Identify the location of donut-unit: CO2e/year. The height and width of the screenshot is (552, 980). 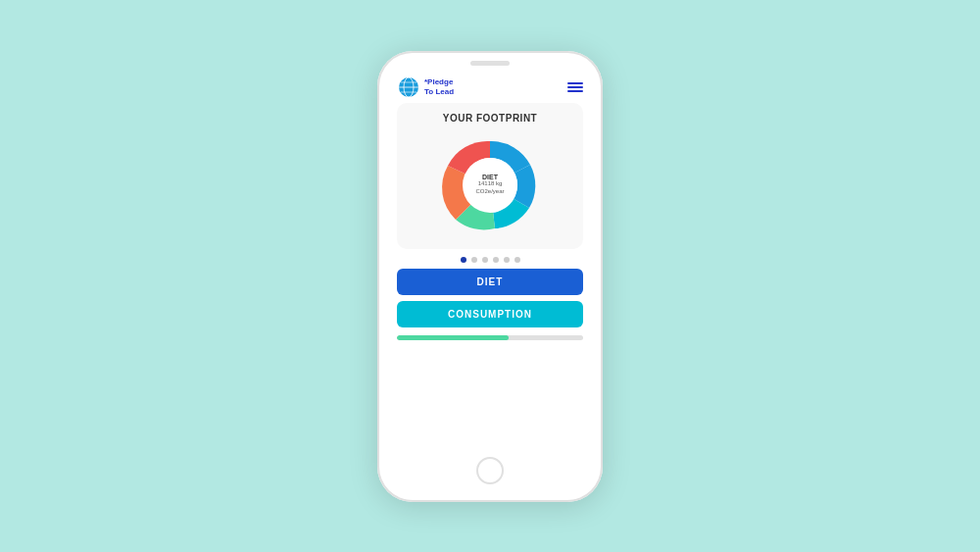
(490, 192).